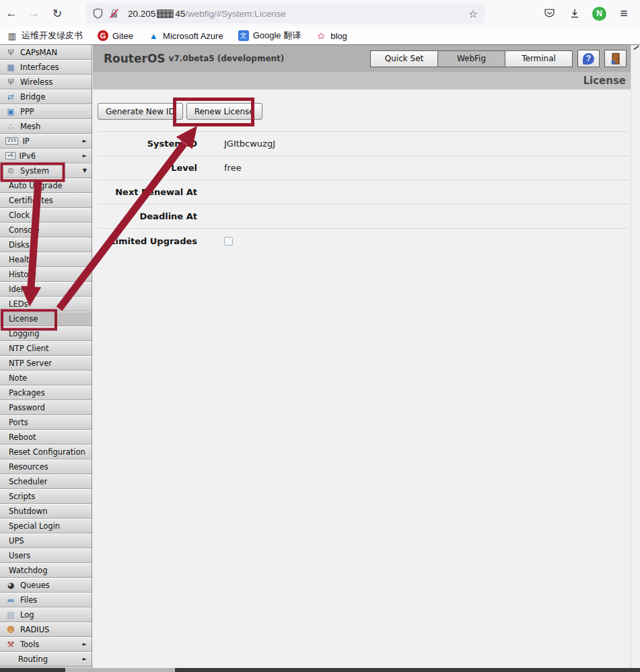 Image resolution: width=640 pixels, height=672 pixels. Describe the element at coordinates (225, 112) in the screenshot. I see `renew-license-button: Renew License` at that location.